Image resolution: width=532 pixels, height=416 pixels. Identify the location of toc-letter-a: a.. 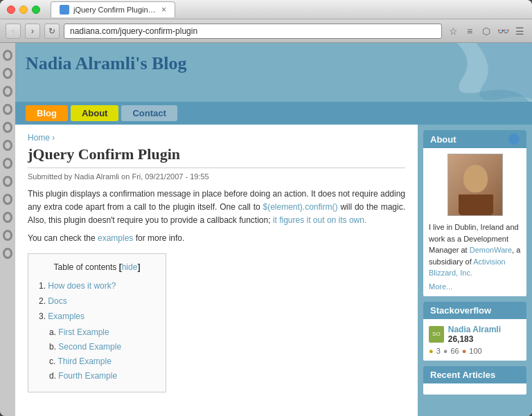
(53, 332).